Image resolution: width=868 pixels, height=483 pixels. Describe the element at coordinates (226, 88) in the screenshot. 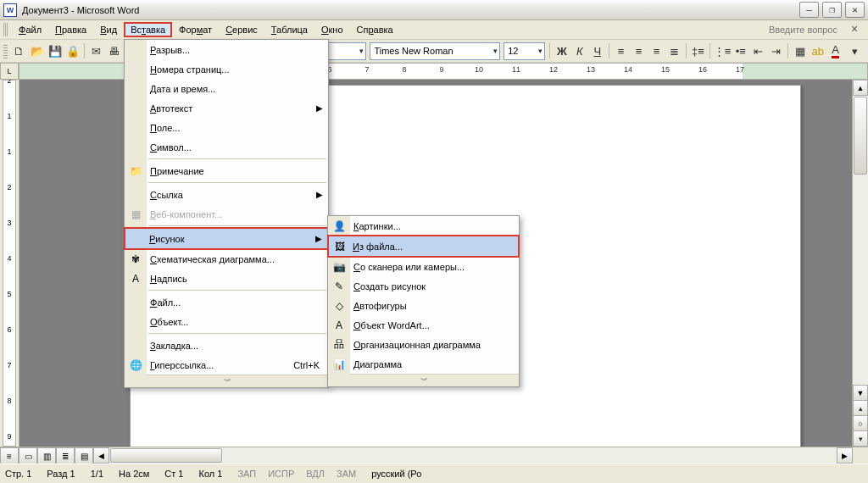

I see `menu-item: Дата и время...` at that location.